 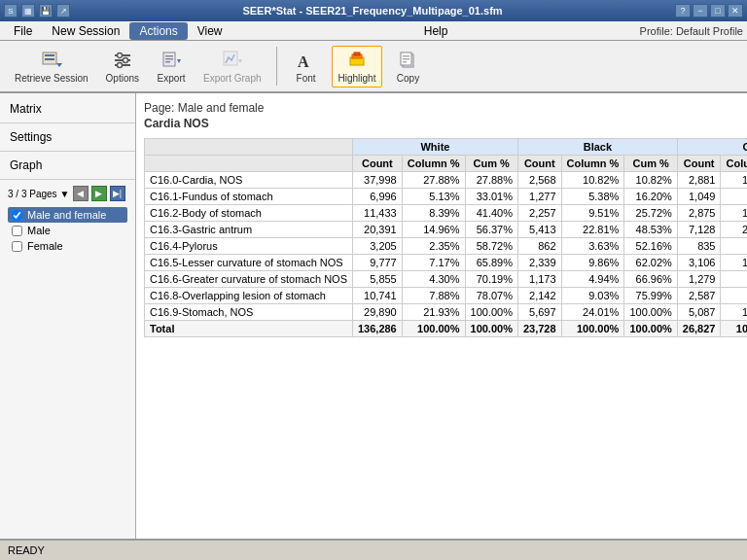 I want to click on page-item-female: Female, so click(x=68, y=246).